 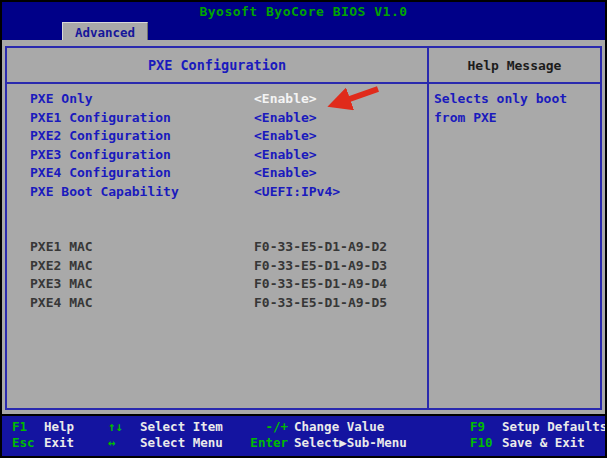 What do you see at coordinates (339, 427) in the screenshot?
I see `key-action: Change Value` at bounding box center [339, 427].